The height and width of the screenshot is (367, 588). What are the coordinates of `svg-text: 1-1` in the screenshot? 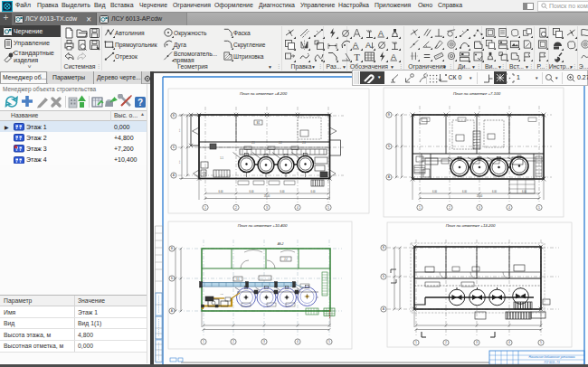 It's located at (222, 158).